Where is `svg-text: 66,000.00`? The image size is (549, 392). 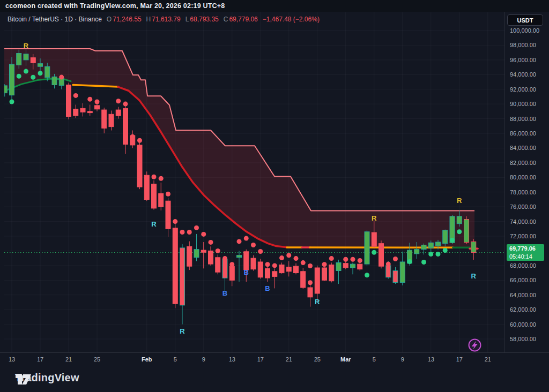 svg-text: 66,000.00 is located at coordinates (523, 280).